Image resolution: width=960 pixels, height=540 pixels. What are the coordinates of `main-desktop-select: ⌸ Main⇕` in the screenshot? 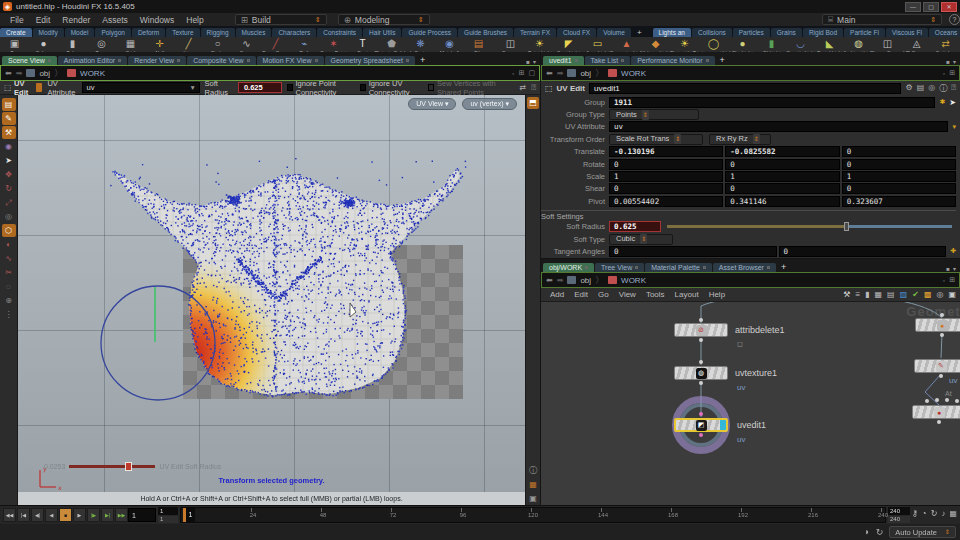 It's located at (882, 20).